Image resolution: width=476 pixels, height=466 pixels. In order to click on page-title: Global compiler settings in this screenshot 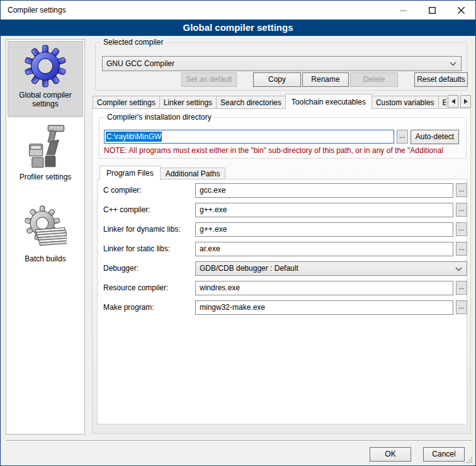, I will do `click(238, 28)`.